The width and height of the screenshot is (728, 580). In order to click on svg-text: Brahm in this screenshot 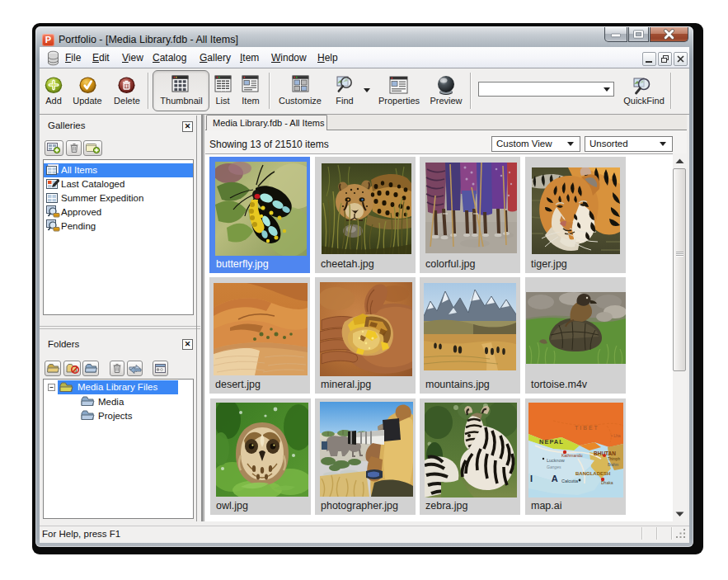, I will do `click(613, 465)`.